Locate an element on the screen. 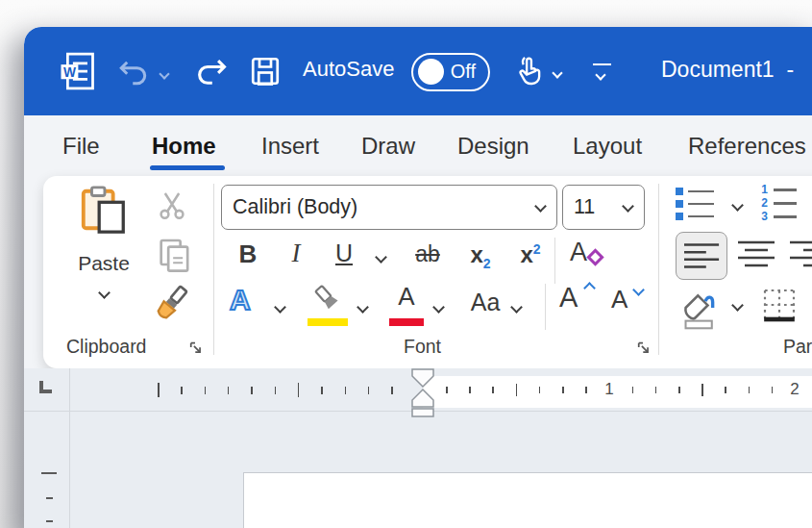  change-case-button: Aa is located at coordinates (485, 302).